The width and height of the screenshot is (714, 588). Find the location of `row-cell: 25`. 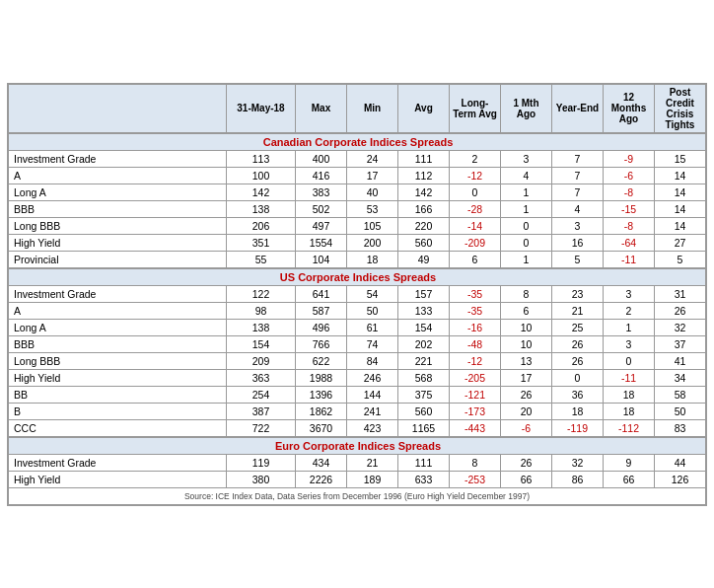

row-cell: 25 is located at coordinates (578, 328).